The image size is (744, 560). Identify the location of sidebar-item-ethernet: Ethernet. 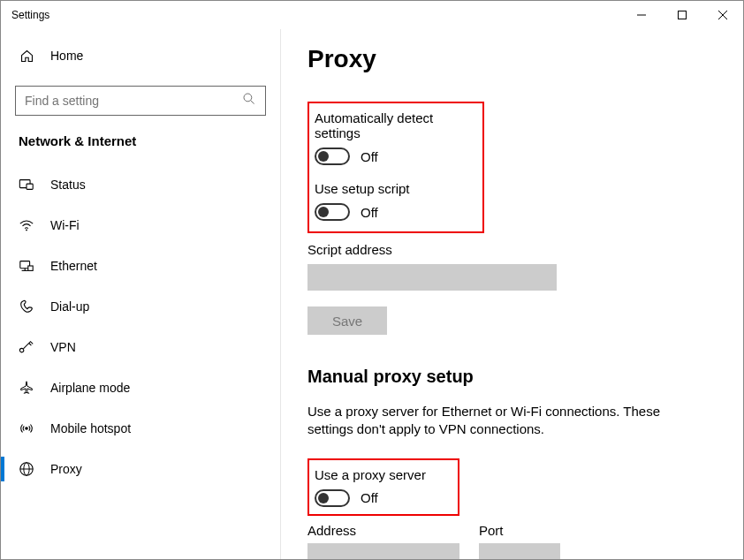
(140, 266).